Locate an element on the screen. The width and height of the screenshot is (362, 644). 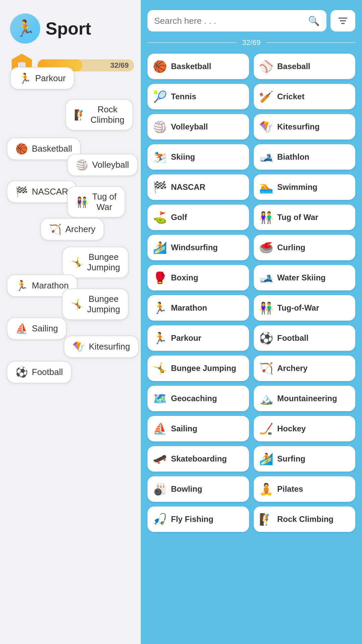
sport-card-basketball: 🏀 Basketball is located at coordinates (198, 66).